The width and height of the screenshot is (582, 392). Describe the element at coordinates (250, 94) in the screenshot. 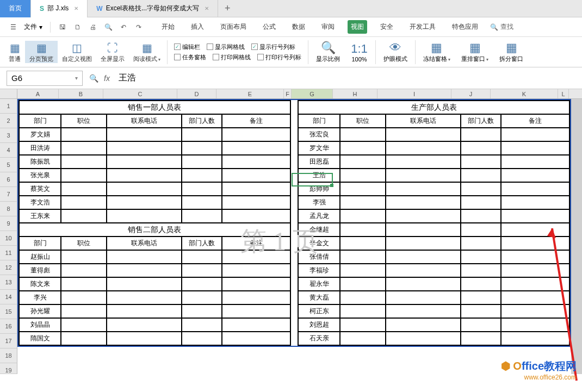

I see `col-header-e: E` at that location.